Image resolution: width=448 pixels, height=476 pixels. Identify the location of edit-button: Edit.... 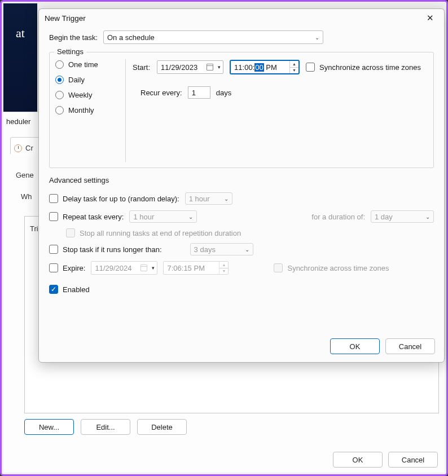
(106, 427).